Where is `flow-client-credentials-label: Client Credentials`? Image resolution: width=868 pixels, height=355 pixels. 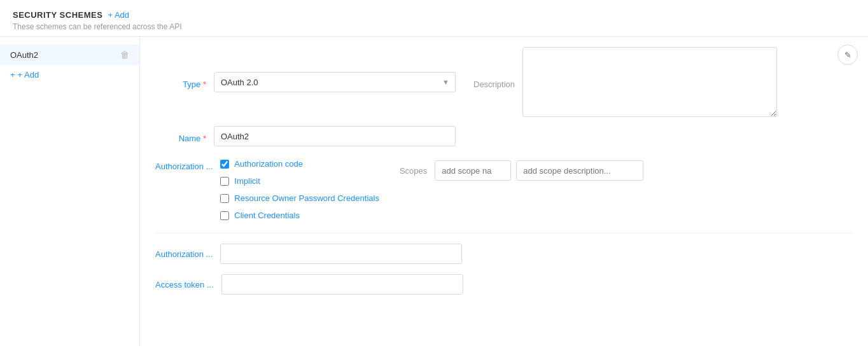
flow-client-credentials-label: Client Credentials is located at coordinates (267, 215).